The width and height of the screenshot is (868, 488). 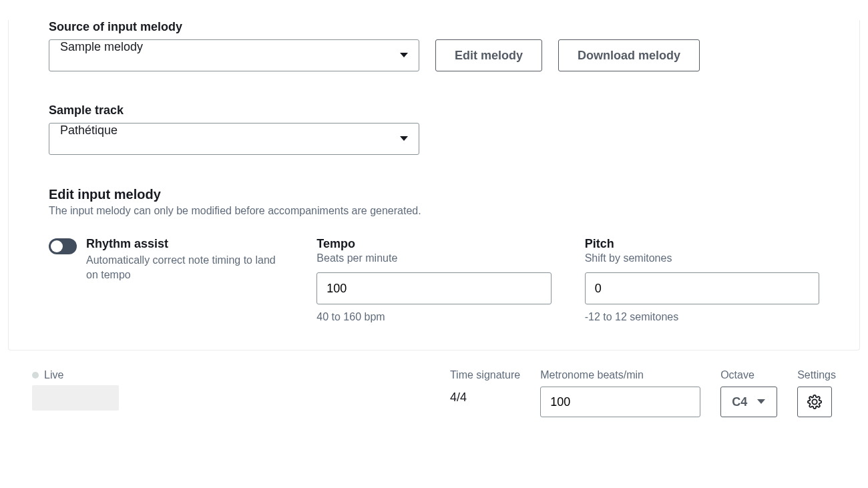 I want to click on settings-label: Settings, so click(x=817, y=375).